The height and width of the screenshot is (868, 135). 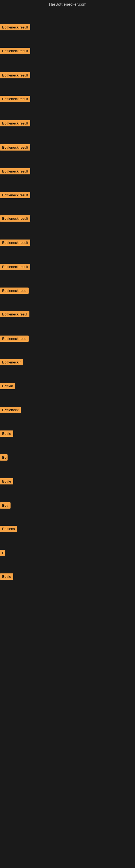 I want to click on bottleneck-label-22: Bottlens, so click(x=9, y=529).